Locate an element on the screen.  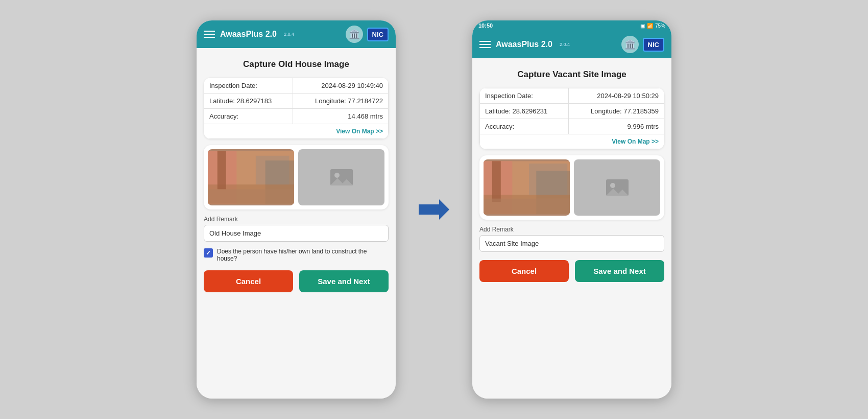
nic-badge-1: NIC is located at coordinates (378, 35).